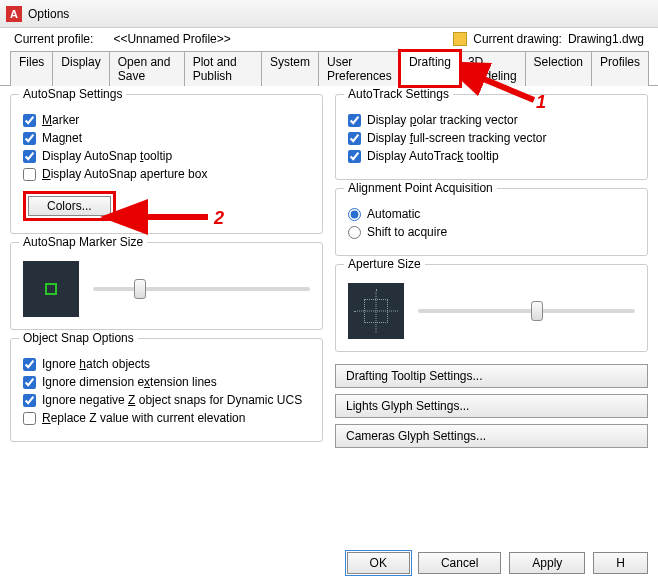 The width and height of the screenshot is (658, 582). What do you see at coordinates (360, 68) in the screenshot?
I see `tab-user-preferences: User Preferences` at bounding box center [360, 68].